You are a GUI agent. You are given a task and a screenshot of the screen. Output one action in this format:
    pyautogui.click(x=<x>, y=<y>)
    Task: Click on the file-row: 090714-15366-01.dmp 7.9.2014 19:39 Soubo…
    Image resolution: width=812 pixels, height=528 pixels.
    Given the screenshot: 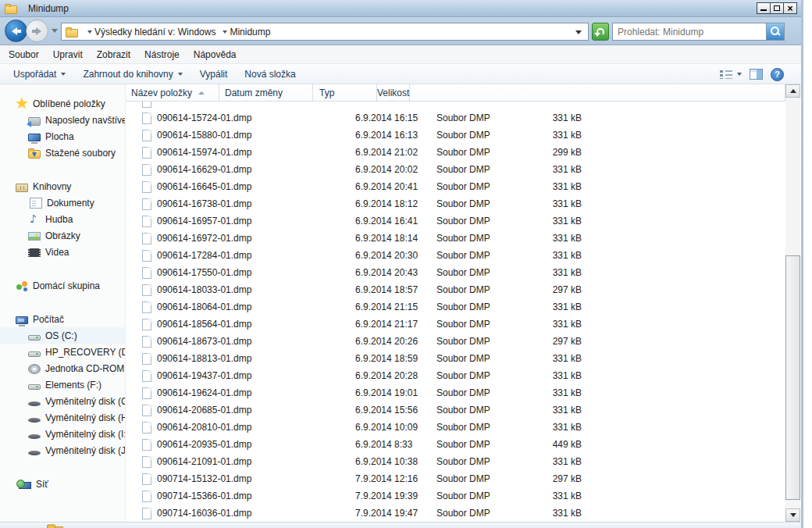 What is the action you would take?
    pyautogui.click(x=456, y=496)
    